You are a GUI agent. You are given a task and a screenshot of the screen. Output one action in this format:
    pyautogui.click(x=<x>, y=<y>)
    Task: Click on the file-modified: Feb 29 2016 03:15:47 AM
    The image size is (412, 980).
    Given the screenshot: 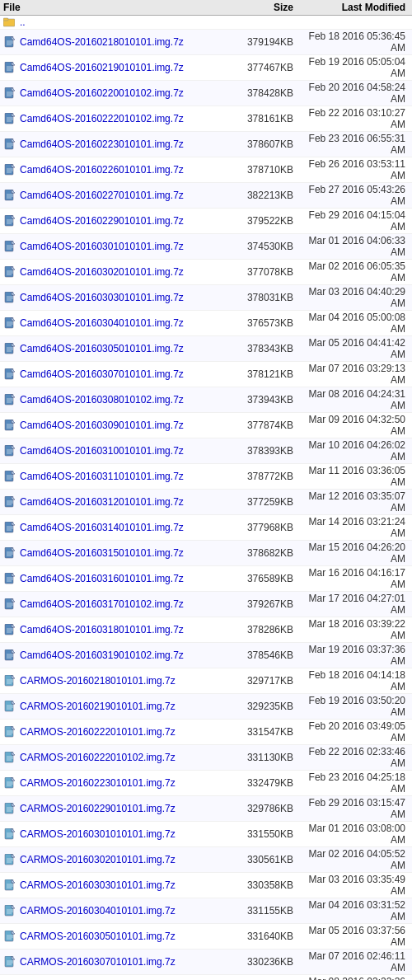 What is the action you would take?
    pyautogui.click(x=351, y=809)
    